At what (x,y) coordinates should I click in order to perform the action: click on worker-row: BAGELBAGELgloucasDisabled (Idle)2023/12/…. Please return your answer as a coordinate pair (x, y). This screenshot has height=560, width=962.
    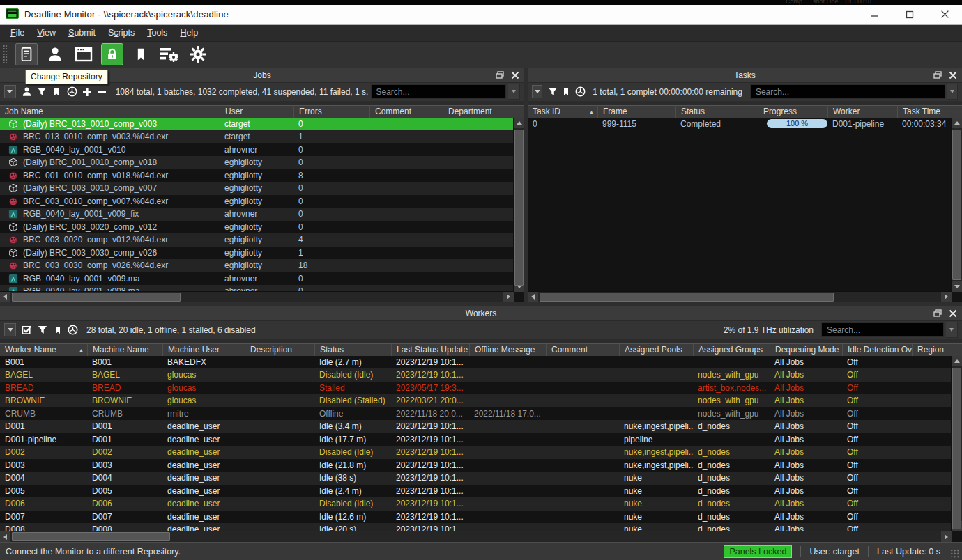
    Looking at the image, I should click on (481, 375).